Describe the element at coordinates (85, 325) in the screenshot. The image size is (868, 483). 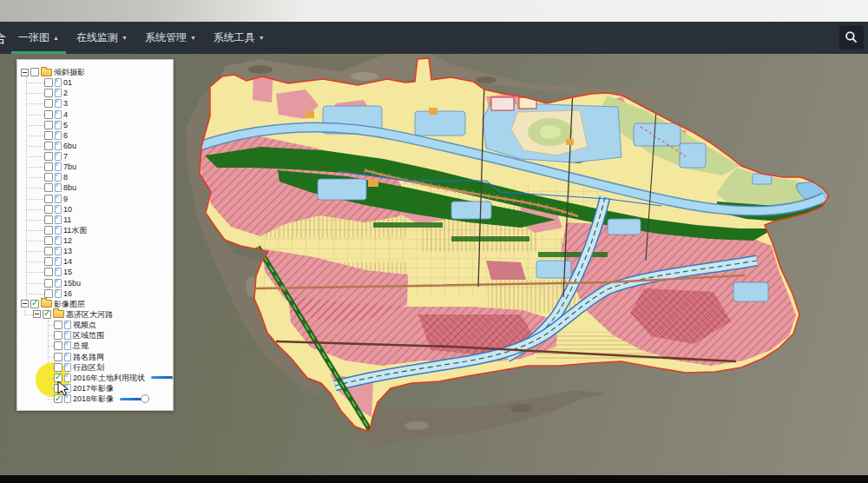
I see `layer-label: 视频点` at that location.